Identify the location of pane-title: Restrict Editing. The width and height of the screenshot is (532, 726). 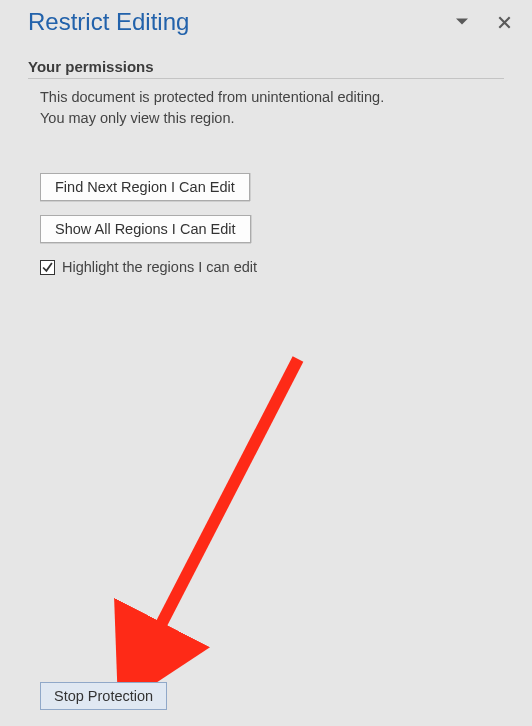
(231, 22).